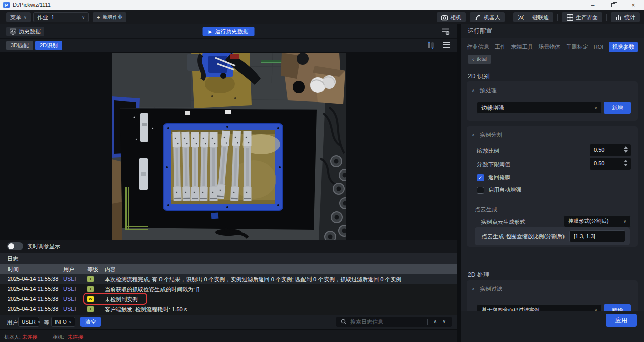 The height and width of the screenshot is (342, 644). What do you see at coordinates (491, 135) in the screenshot?
I see `instance-seg-title: 实例分割` at bounding box center [491, 135].